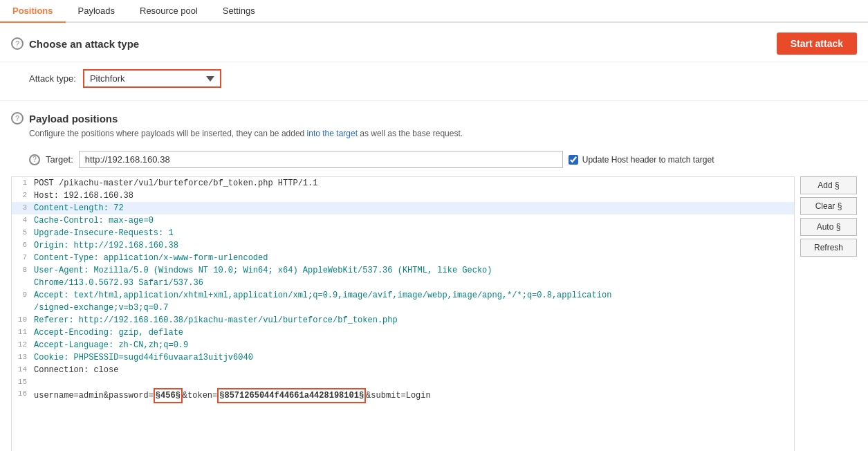 The image size is (868, 451). I want to click on attack-type-title: Choose an attack type, so click(84, 44).